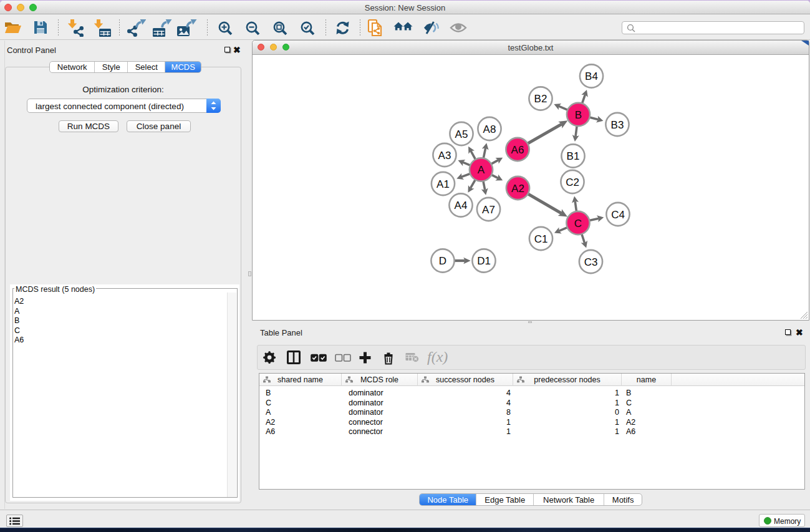  I want to click on svg-text: C, so click(578, 223).